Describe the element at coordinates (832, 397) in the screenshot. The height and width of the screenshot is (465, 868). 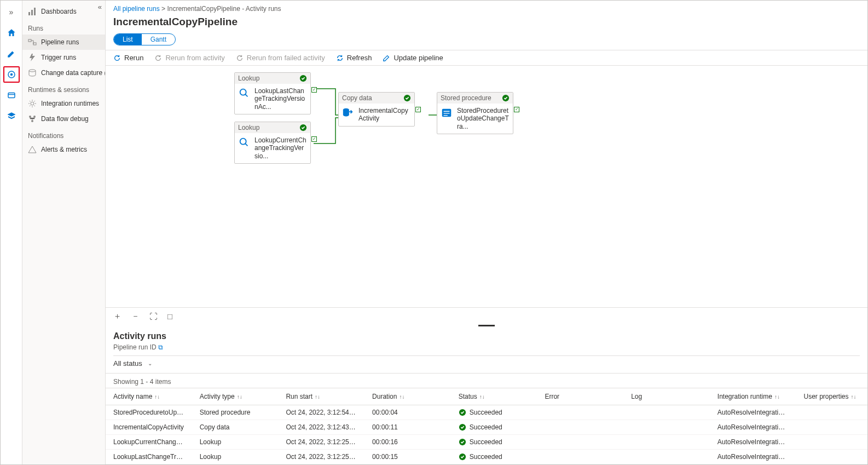
I see `col-userprops: User properties↑↓` at that location.